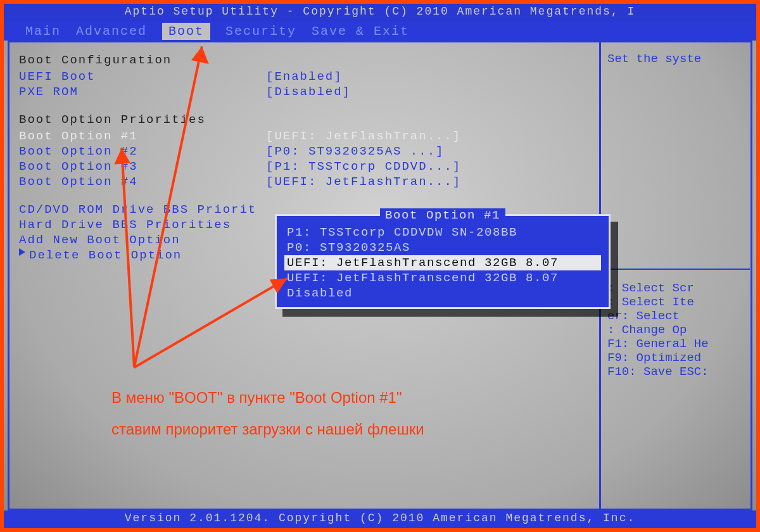  Describe the element at coordinates (360, 32) in the screenshot. I see `tab-save-exit: Save & Exit` at that location.